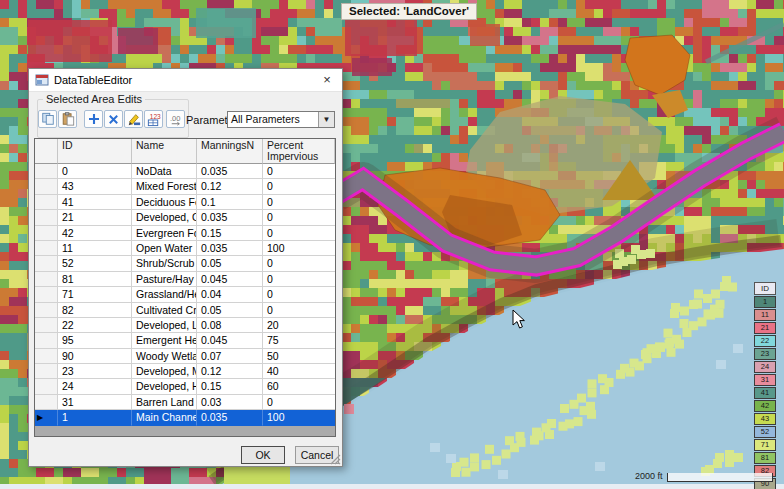  I want to click on table-cell: Emergent Herbac..., so click(164, 340).